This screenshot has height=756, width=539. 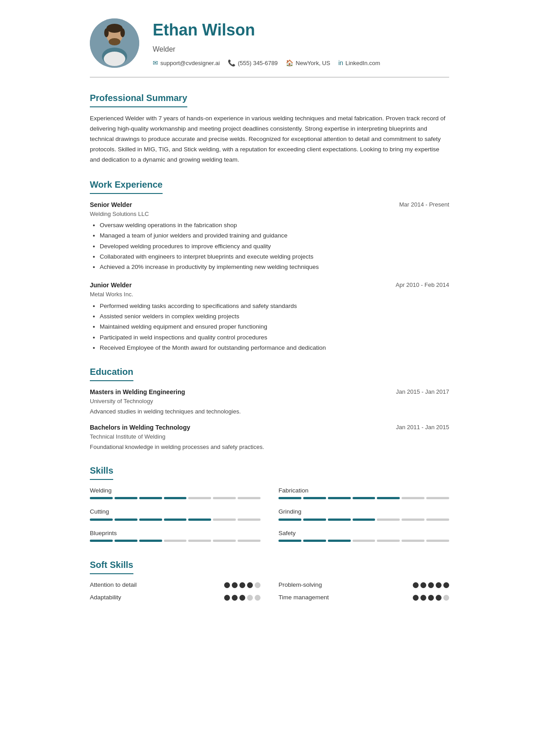 I want to click on skill-item: Safety, so click(x=364, y=535).